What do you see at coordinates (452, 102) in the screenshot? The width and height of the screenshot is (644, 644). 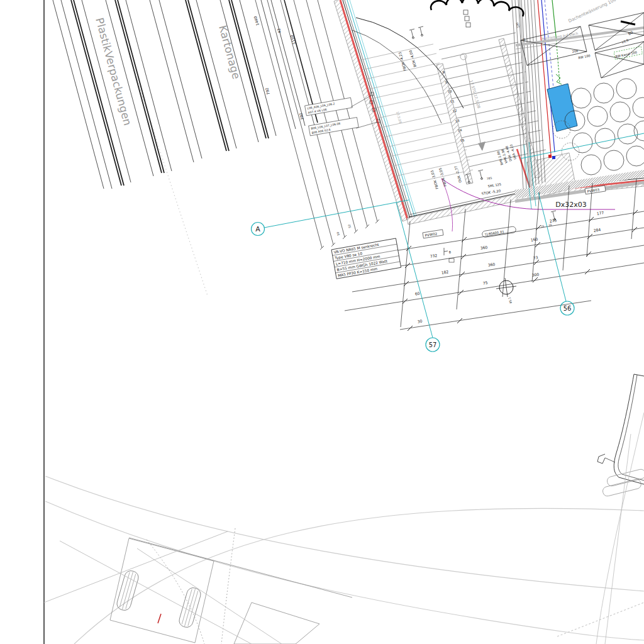 I see `stair-number: 11` at bounding box center [452, 102].